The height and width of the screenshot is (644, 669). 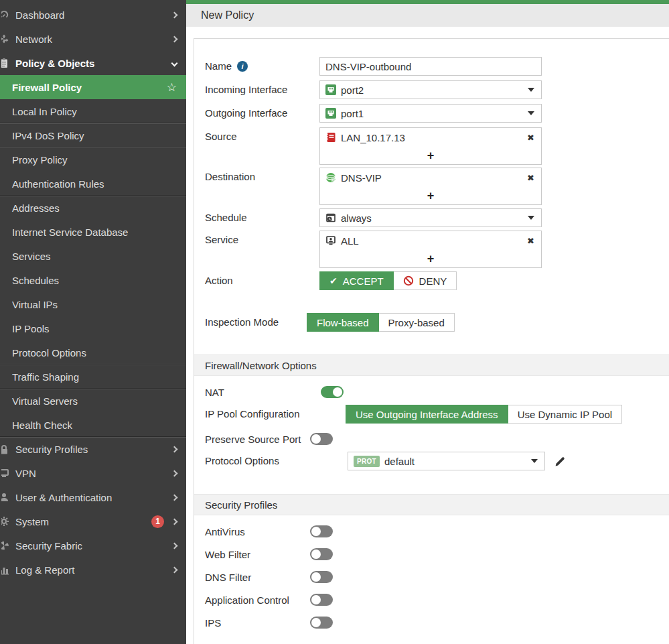 What do you see at coordinates (94, 63) in the screenshot?
I see `sidebar-item-label: Policy & Objects` at bounding box center [94, 63].